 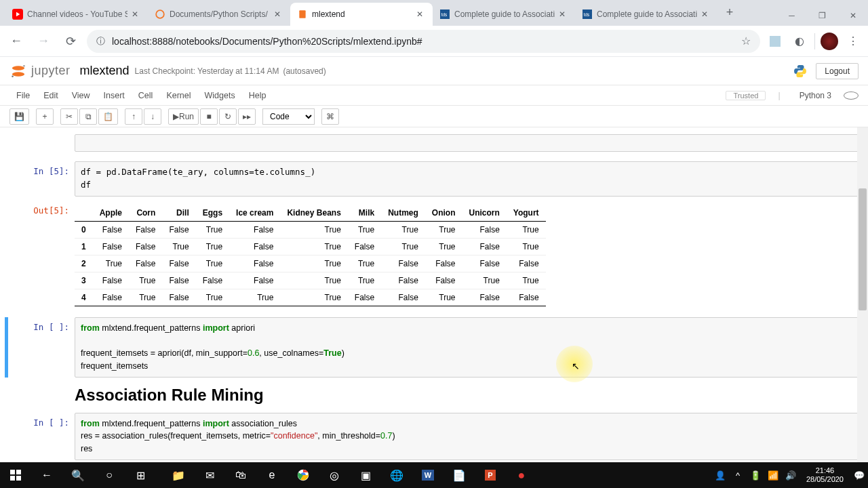 What do you see at coordinates (220, 96) in the screenshot?
I see `menu-widgets: Widgets` at bounding box center [220, 96].